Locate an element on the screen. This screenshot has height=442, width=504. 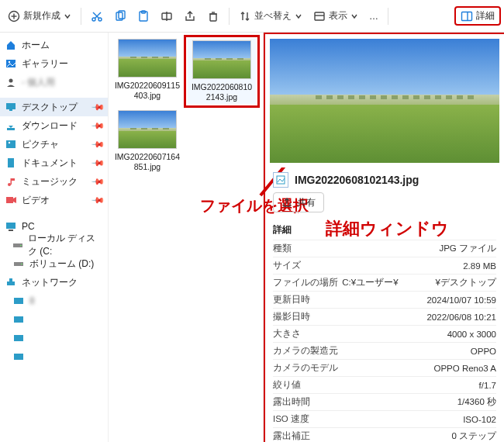
nav-item-home: ホーム is located at coordinates (54, 45).